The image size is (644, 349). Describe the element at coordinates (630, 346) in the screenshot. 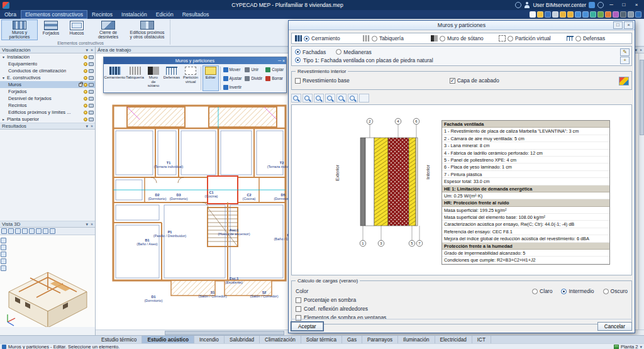

I see `current-floor-label: Planta 2` at that location.